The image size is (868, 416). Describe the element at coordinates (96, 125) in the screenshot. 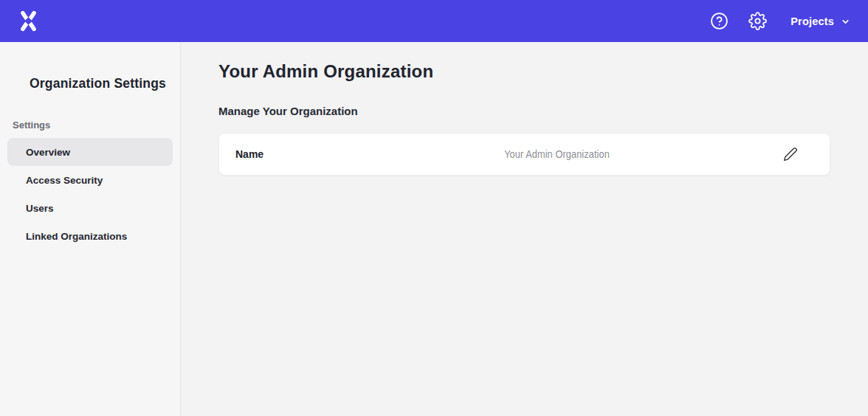

I see `sidebar-section-label: Settings` at that location.